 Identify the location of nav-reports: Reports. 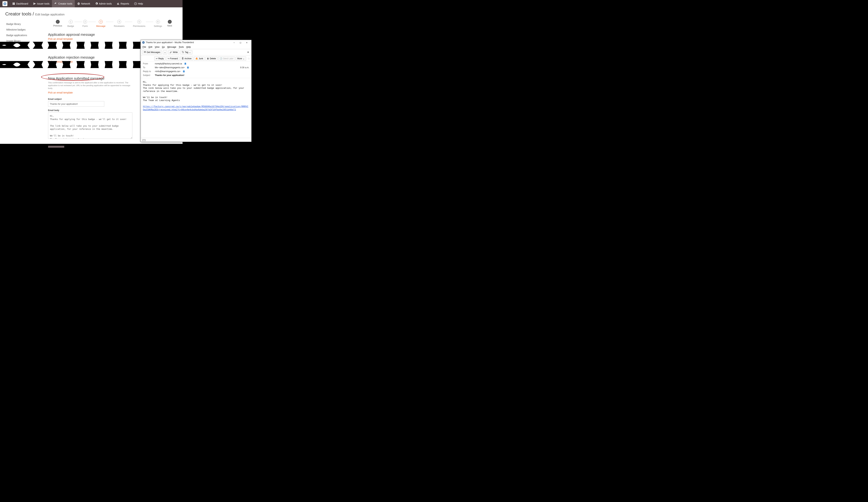
(123, 3).